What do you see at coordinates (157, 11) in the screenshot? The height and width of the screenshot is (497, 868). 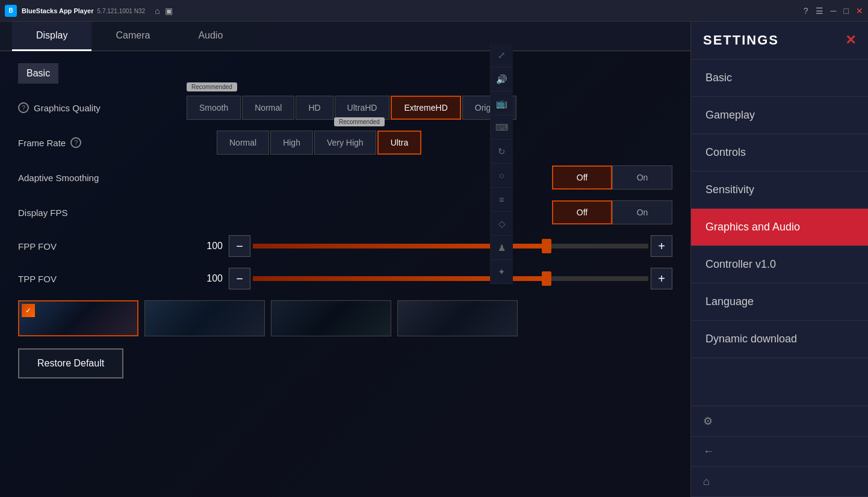 I see `home-nav-icon: ⌂` at bounding box center [157, 11].